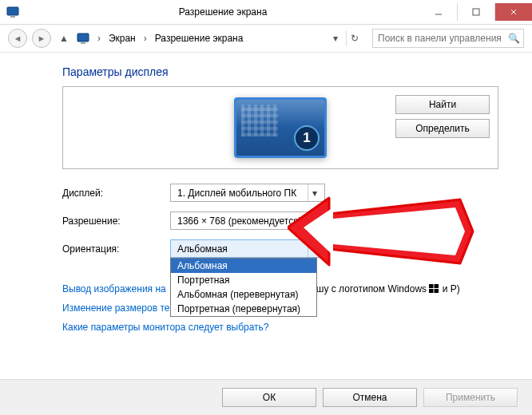  Describe the element at coordinates (241, 249) in the screenshot. I see `orientation-combo-value: Альбомная` at that location.